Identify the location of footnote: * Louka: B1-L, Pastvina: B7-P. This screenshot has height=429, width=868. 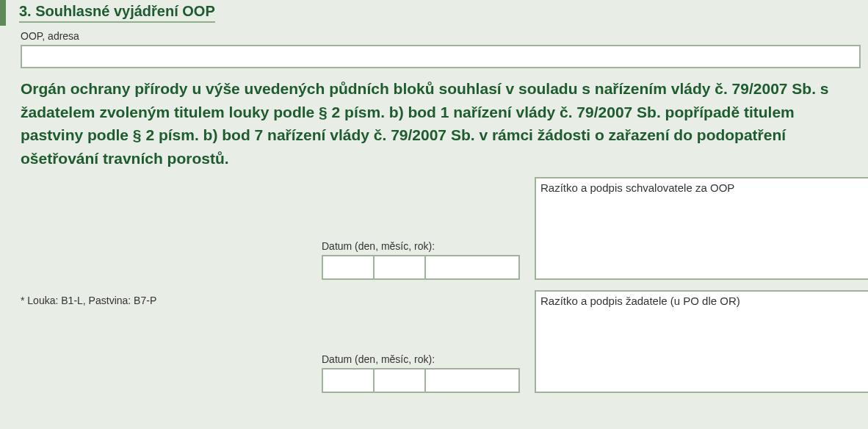
(167, 298).